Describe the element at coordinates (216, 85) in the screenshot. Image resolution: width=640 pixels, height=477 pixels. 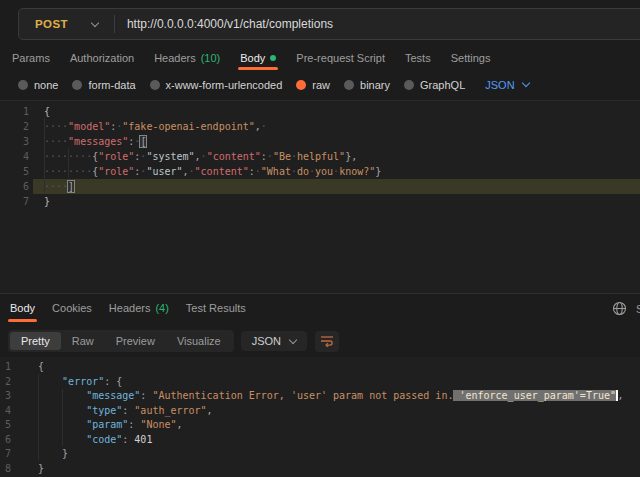
I see `body-mode-x-www-form-urlencoded: x-www-form-urlencoded` at that location.